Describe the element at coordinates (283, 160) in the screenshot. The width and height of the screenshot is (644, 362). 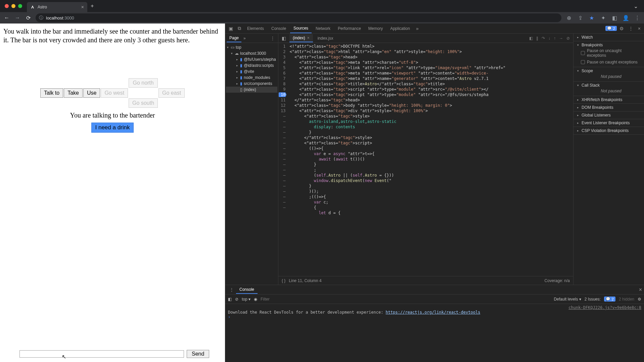
I see `line-gutter: 12345678910111213––––––––––––––––––` at that location.